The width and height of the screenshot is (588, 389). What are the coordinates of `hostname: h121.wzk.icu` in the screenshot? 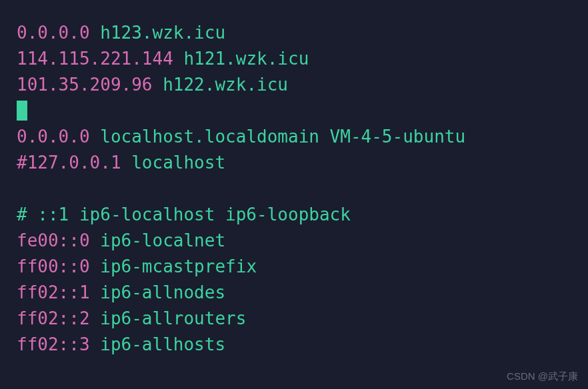 It's located at (246, 59).